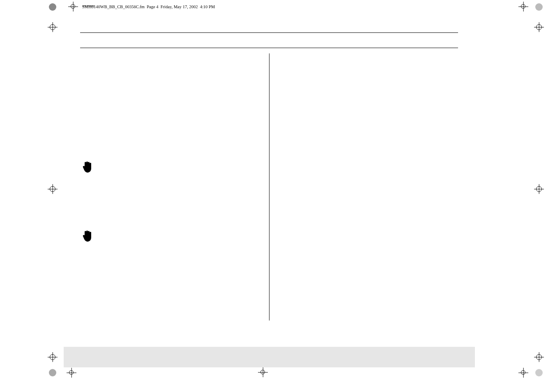  What do you see at coordinates (149, 7) in the screenshot?
I see `doc-header: SMH6140WB_BB_CB_00356C.fm Page 4 Friday,…` at bounding box center [149, 7].